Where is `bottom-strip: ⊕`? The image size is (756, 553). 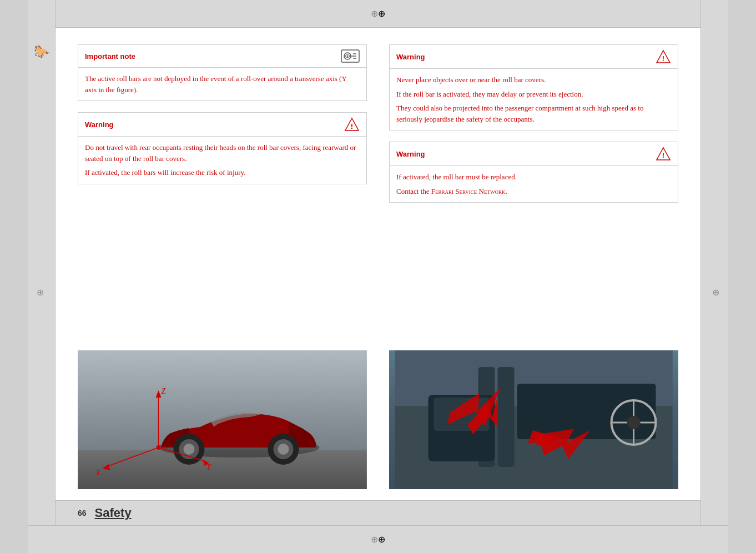
bottom-strip: ⊕ is located at coordinates (378, 539).